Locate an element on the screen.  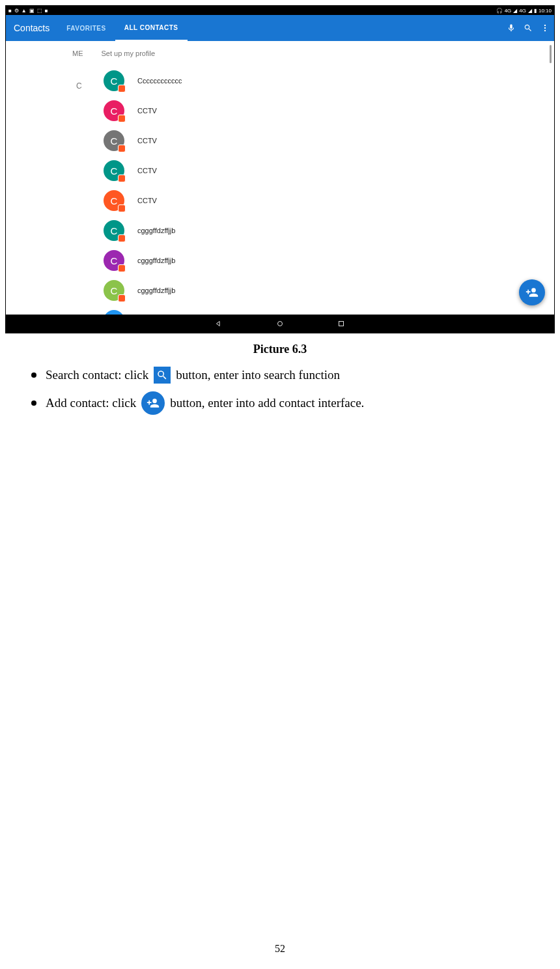
nav-bar is located at coordinates (280, 324).